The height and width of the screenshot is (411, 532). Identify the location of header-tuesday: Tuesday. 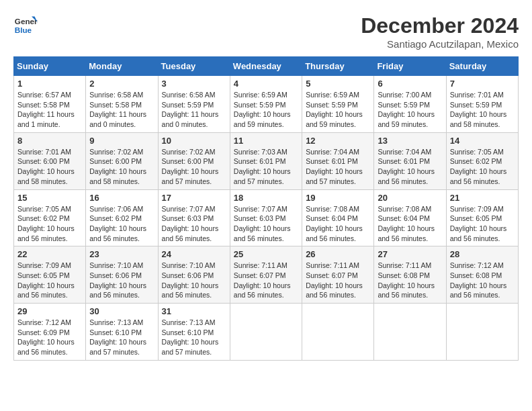
(193, 66).